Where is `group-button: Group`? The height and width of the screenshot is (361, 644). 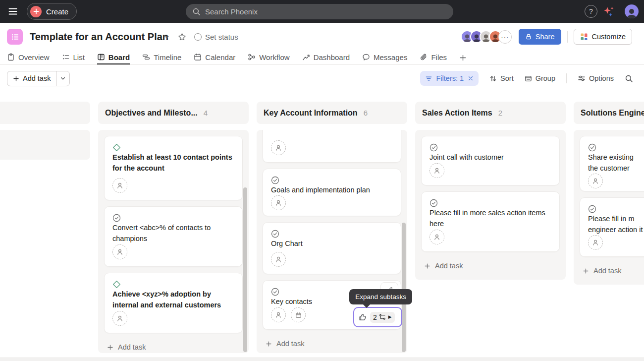 group-button: Group is located at coordinates (540, 78).